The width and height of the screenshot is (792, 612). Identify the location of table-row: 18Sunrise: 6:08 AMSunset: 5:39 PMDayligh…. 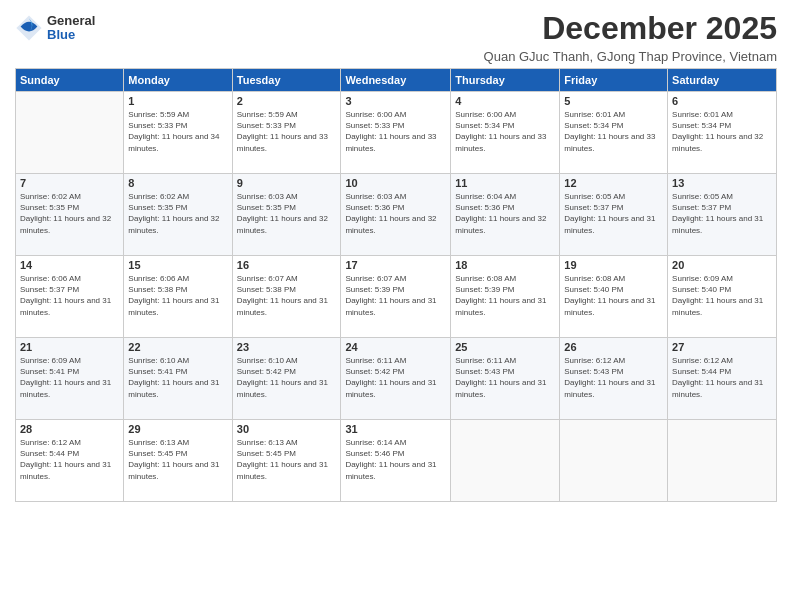
(506, 297).